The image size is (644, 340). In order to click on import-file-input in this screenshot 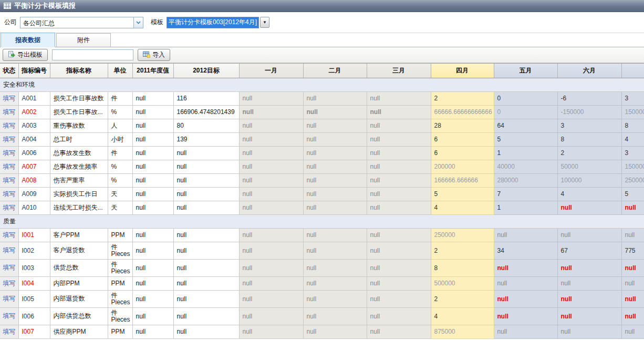, I will do `click(92, 55)`.